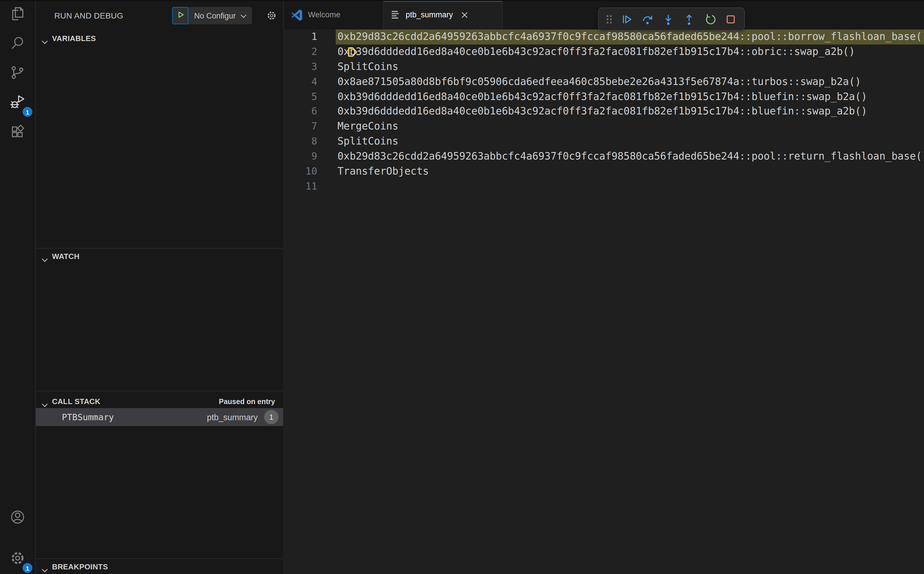  What do you see at coordinates (80, 567) in the screenshot?
I see `breakpoints-section-label: BREAKPOINTS` at bounding box center [80, 567].